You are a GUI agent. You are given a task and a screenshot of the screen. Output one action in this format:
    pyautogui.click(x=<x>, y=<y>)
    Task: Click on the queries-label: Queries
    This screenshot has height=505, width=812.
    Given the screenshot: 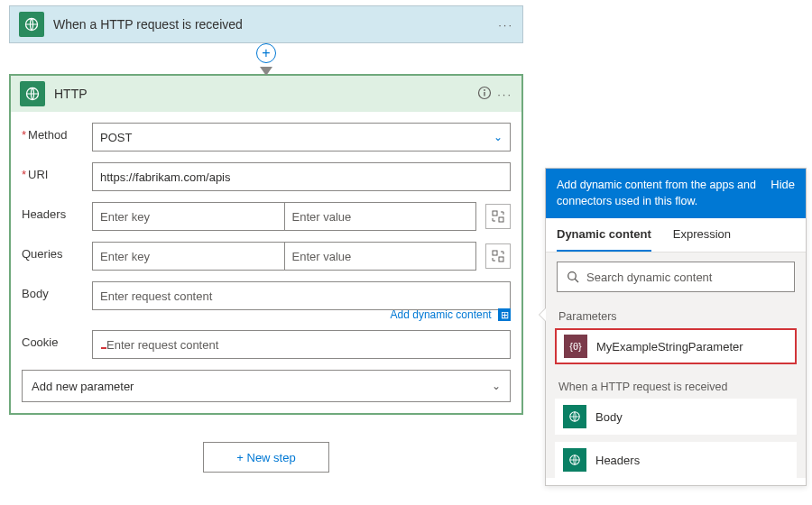 What is the action you would take?
    pyautogui.click(x=57, y=251)
    